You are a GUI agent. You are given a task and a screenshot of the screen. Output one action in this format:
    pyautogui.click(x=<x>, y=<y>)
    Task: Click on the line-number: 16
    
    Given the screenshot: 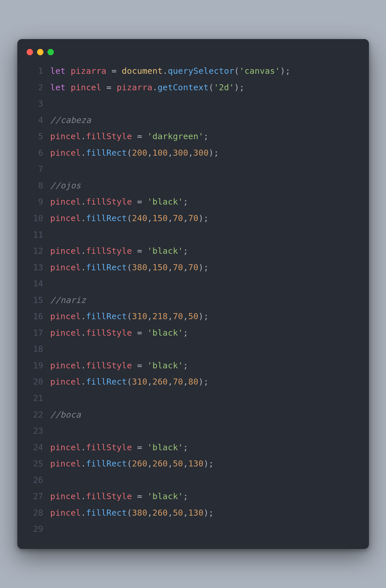 What is the action you would take?
    pyautogui.click(x=38, y=317)
    